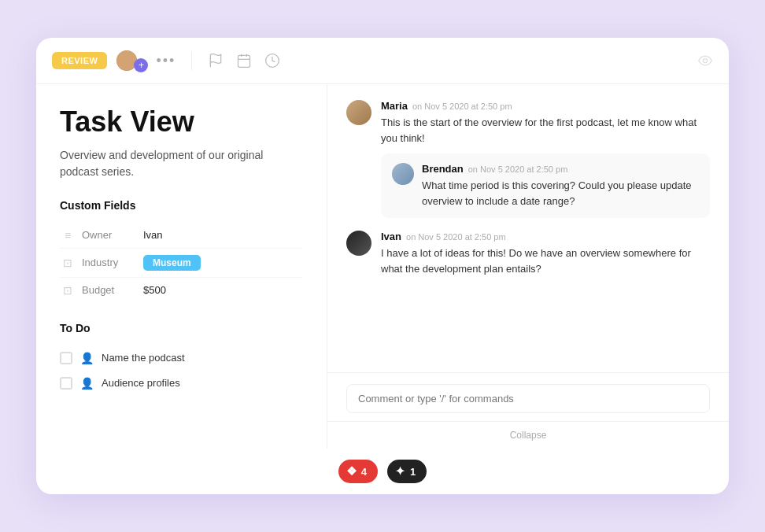 The width and height of the screenshot is (765, 532). Describe the element at coordinates (68, 235) in the screenshot. I see `list-icon: ≡` at that location.